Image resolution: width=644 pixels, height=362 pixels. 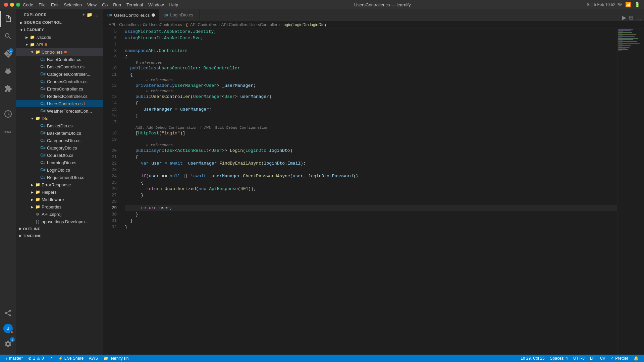 What do you see at coordinates (60, 111) in the screenshot?
I see `file-weatherforecast: C# WeatherForecastCon...` at bounding box center [60, 111].